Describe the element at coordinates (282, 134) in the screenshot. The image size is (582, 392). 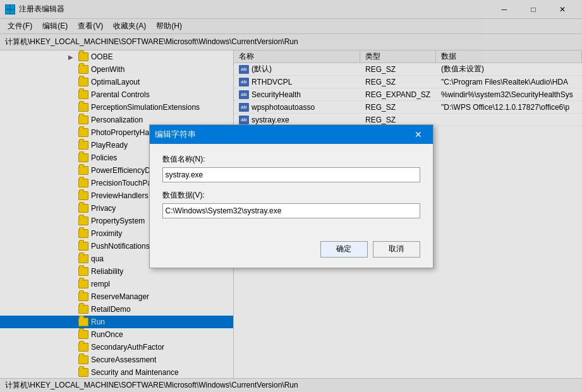
I see `dialog-title: 编辑字符串` at that location.